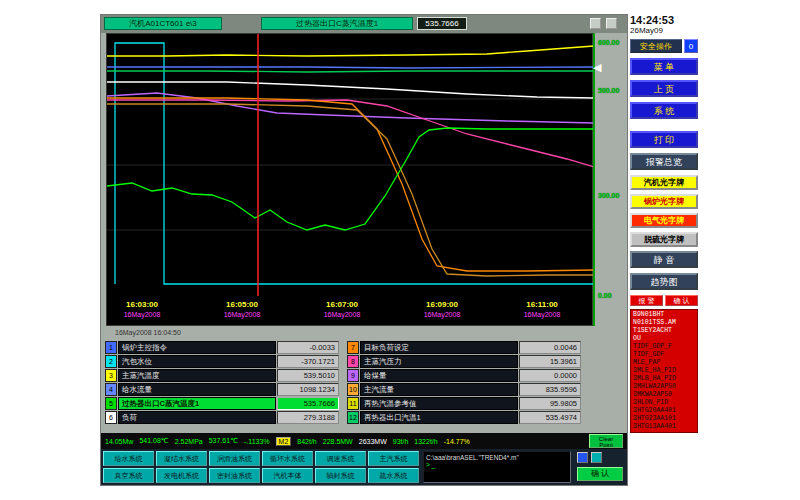  Describe the element at coordinates (664, 315) in the screenshot. I see `alarm-entry: B9N01BHT` at that location.